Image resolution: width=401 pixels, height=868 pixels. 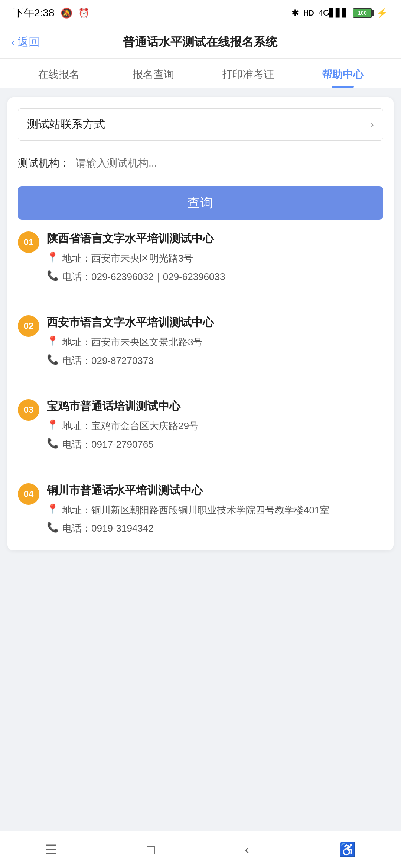 I want to click on tab-help: 帮助中心, so click(x=342, y=78).